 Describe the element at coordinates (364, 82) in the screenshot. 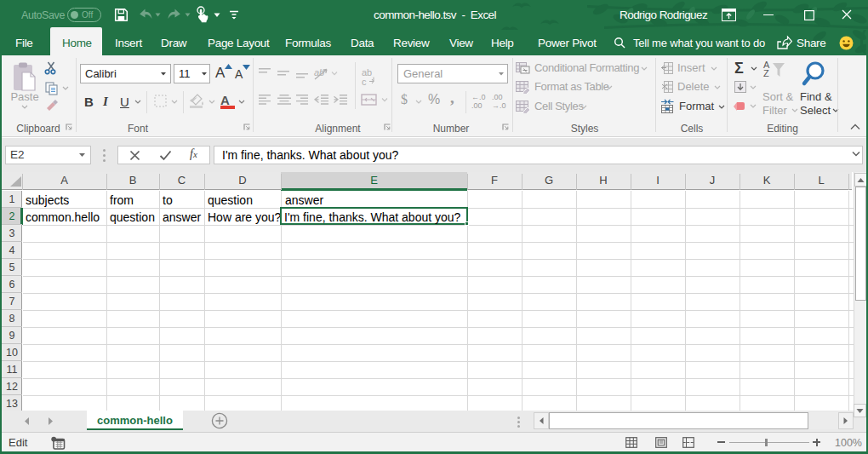

I see `svg-text: c` at that location.